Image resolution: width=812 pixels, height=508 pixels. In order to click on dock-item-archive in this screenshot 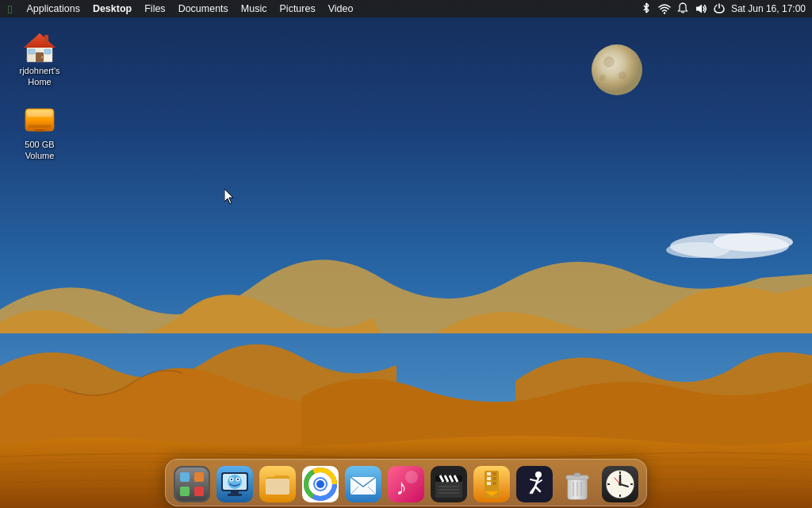, I will do `click(492, 483)`.